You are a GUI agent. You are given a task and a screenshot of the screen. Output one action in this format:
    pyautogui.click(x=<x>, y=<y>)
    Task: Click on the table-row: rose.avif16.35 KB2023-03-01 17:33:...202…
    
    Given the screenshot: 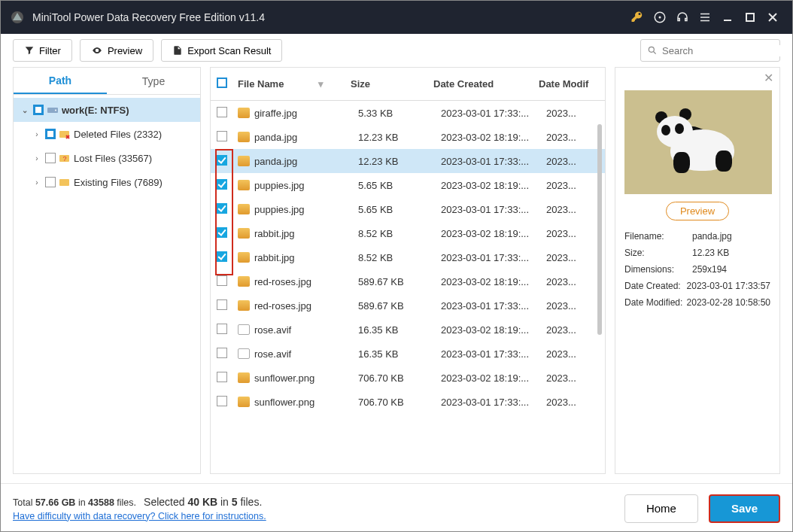 What is the action you would take?
    pyautogui.click(x=408, y=354)
    